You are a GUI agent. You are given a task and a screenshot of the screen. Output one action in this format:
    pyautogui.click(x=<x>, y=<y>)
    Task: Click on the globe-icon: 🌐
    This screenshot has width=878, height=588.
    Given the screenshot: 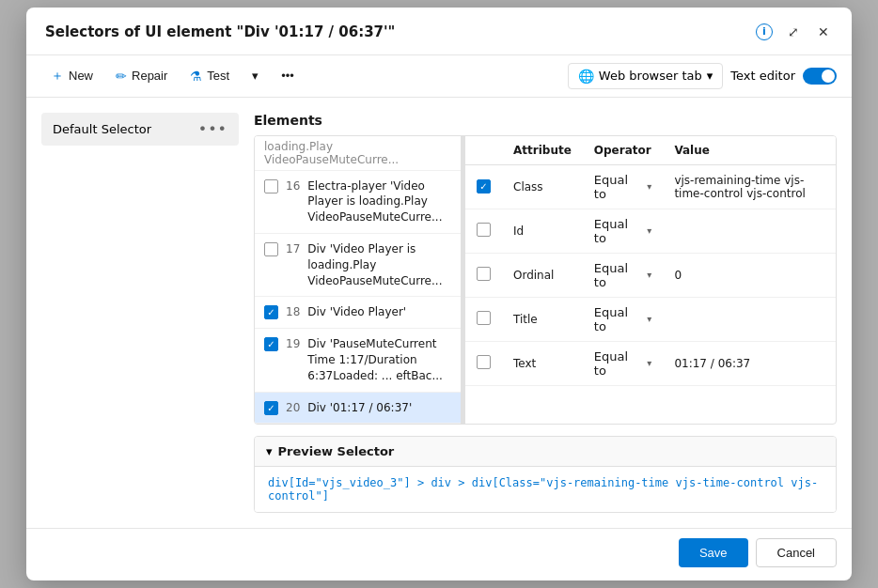 What is the action you would take?
    pyautogui.click(x=587, y=76)
    